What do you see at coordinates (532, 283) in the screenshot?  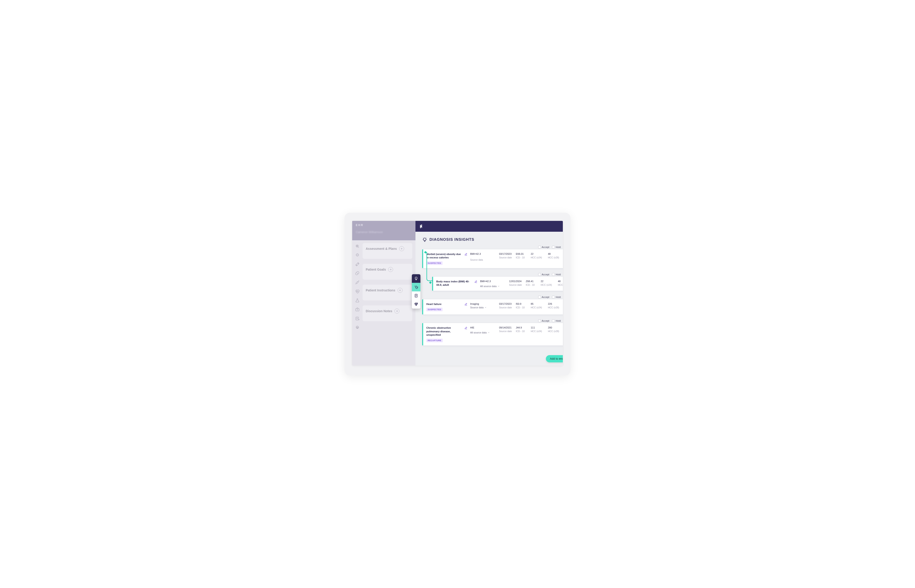 I see `icd10-col: Z68.41ICD - 10` at bounding box center [532, 283].